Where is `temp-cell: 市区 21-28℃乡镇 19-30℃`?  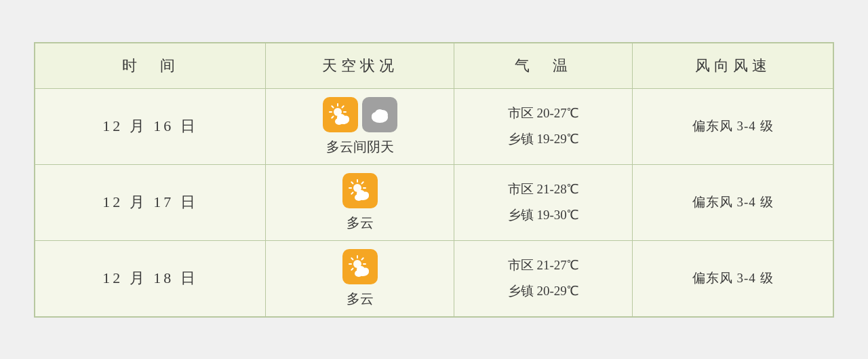 temp-cell: 市区 21-28℃乡镇 19-30℃ is located at coordinates (544, 202).